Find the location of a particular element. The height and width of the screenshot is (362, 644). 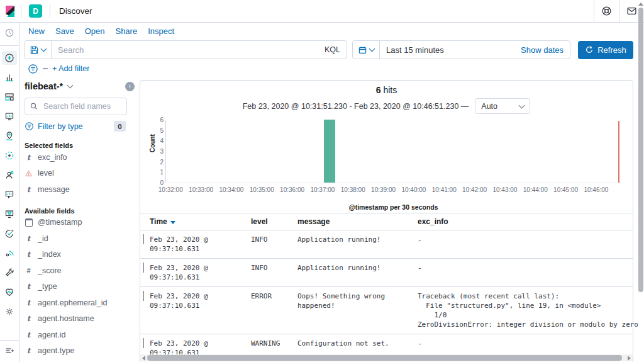

column-header-message: message is located at coordinates (357, 222).